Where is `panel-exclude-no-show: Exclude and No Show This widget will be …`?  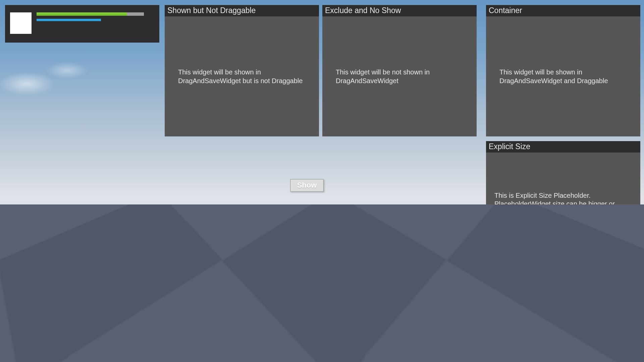 panel-exclude-no-show: Exclude and No Show This widget will be … is located at coordinates (399, 71).